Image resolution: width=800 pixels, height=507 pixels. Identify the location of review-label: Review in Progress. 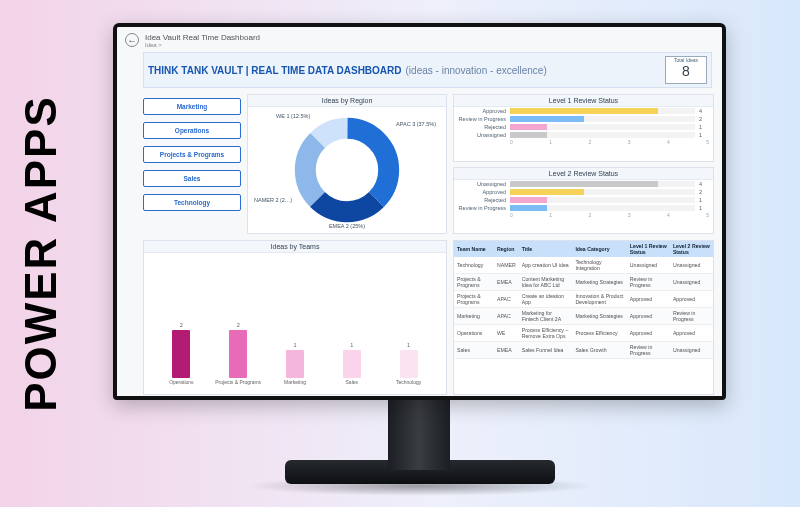
(482, 119).